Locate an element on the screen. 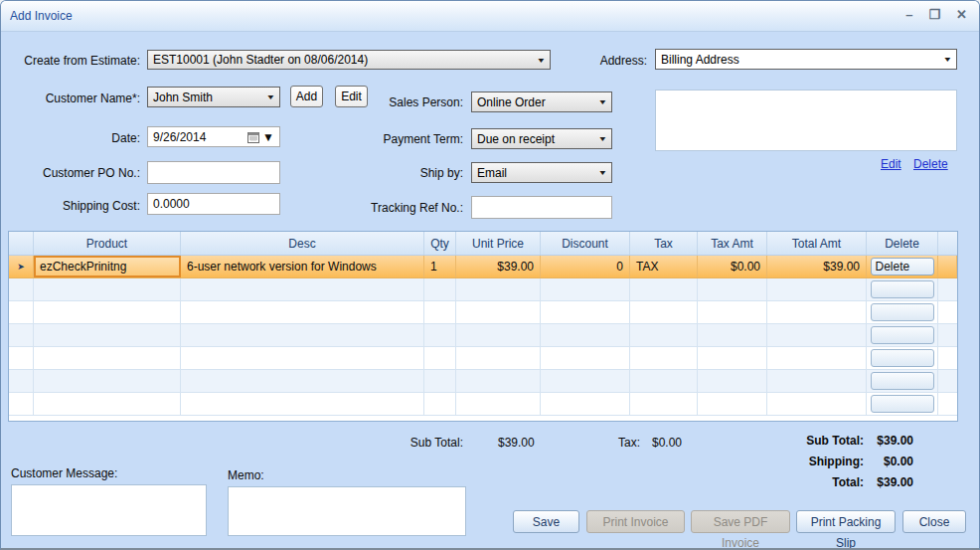  customer-message-input is located at coordinates (109, 510).